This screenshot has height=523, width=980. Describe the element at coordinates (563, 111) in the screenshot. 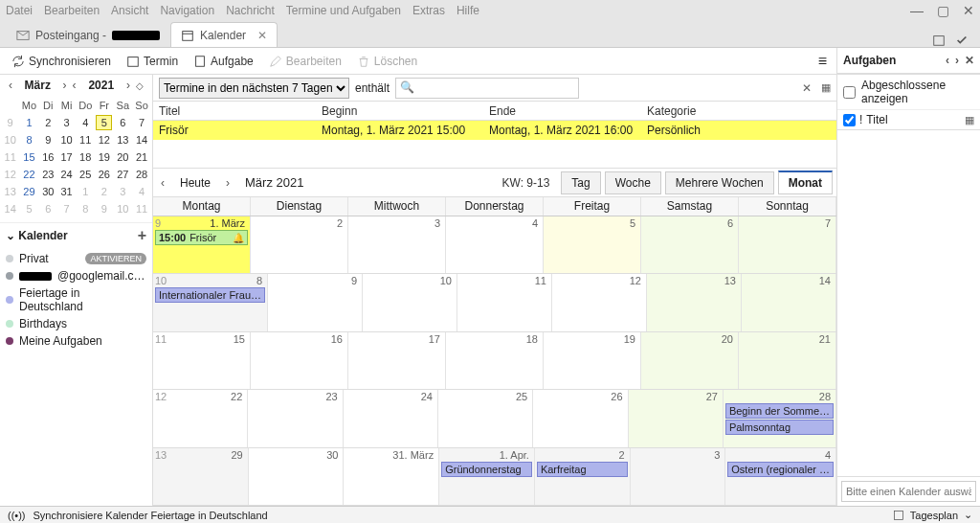

I see `col-ende: Ende` at that location.